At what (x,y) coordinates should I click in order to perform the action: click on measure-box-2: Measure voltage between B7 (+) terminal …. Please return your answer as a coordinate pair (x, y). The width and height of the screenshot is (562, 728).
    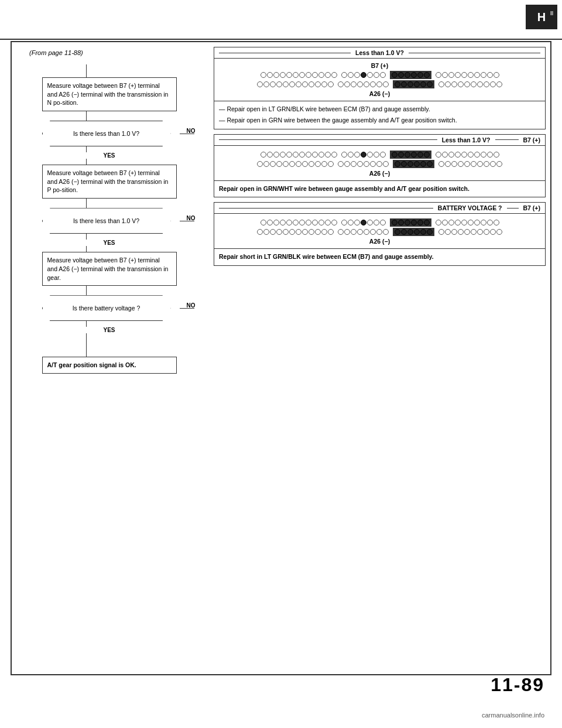
    Looking at the image, I should click on (109, 182).